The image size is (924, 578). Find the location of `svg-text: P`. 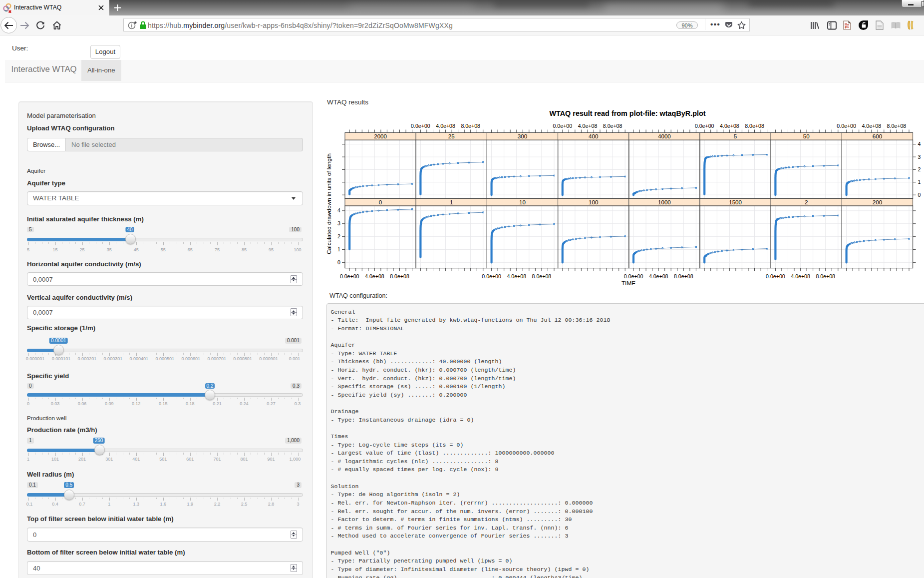

svg-text: P is located at coordinates (847, 27).